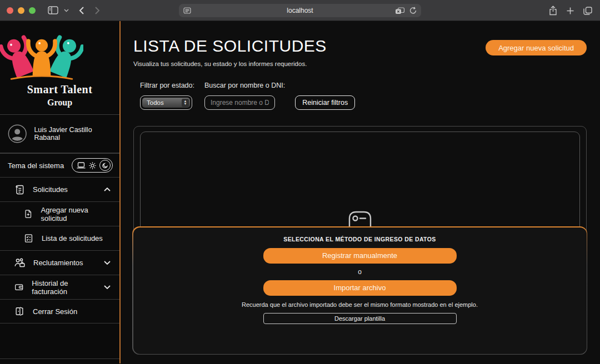 The height and width of the screenshot is (364, 600). I want to click on zoom-window-button, so click(32, 11).